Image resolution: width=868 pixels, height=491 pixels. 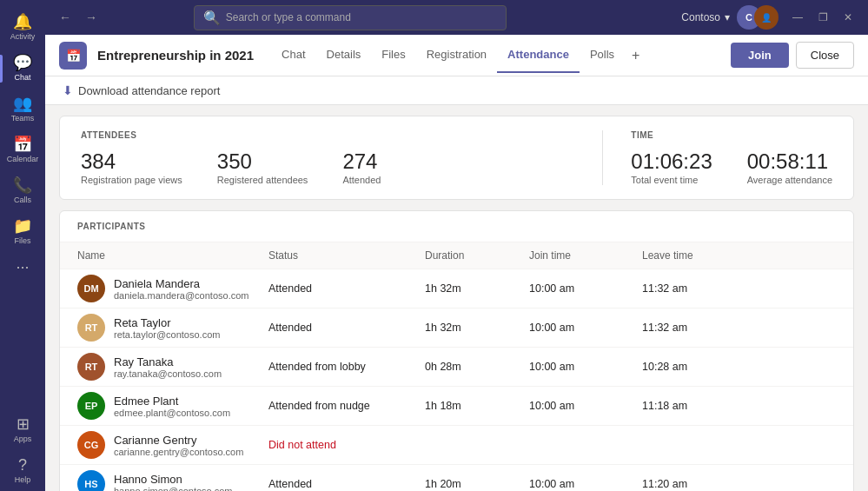 I want to click on tab-details: Details, so click(x=344, y=56).